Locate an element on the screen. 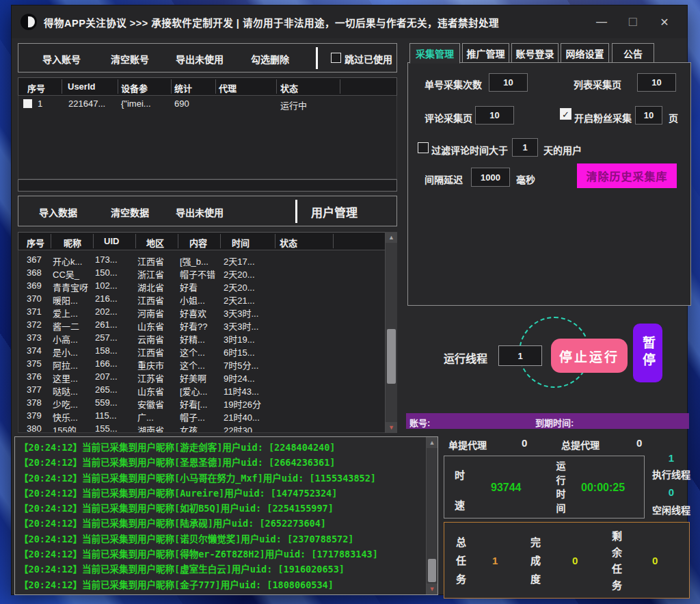  cell: 166... is located at coordinates (107, 364).